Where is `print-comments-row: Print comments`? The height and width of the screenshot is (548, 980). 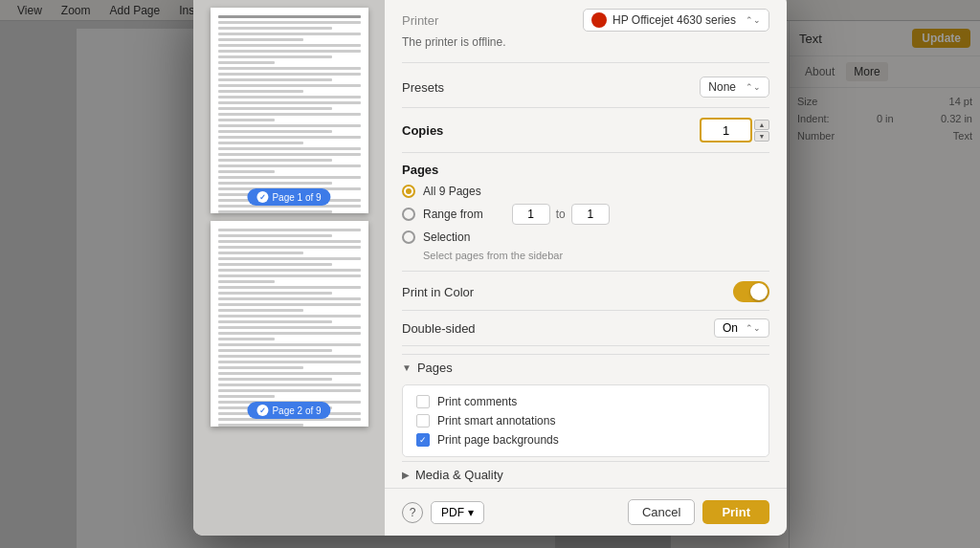
print-comments-row: Print comments is located at coordinates (586, 402).